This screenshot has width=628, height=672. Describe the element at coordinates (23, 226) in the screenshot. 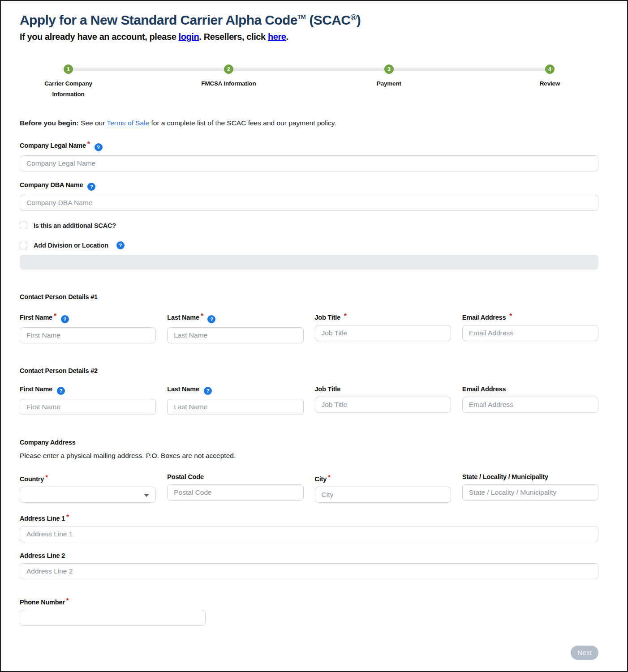

I see `additional-scac-checkbox` at that location.